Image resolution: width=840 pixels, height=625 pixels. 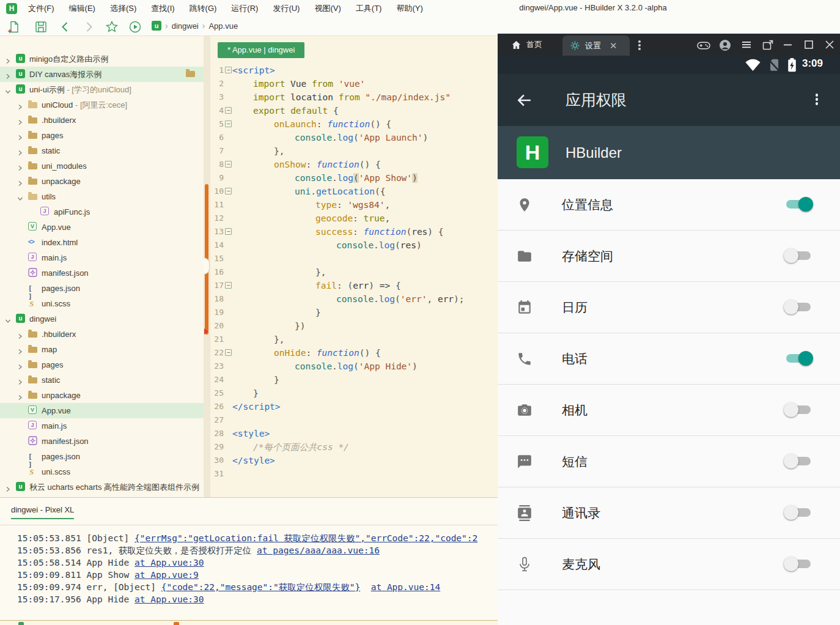 I want to click on console-tab: dingwei - Pixel XL, so click(x=43, y=512).